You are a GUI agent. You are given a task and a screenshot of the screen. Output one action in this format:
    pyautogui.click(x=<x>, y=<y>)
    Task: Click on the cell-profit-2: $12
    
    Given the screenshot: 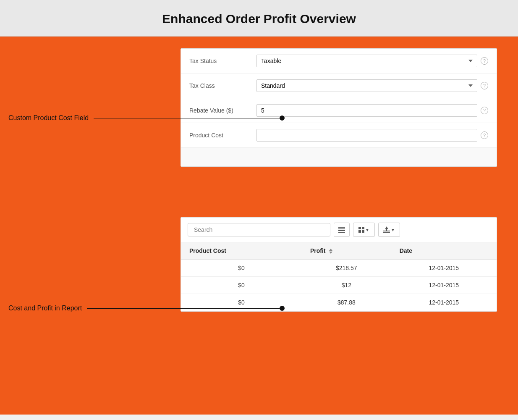 What is the action you would take?
    pyautogui.click(x=347, y=286)
    